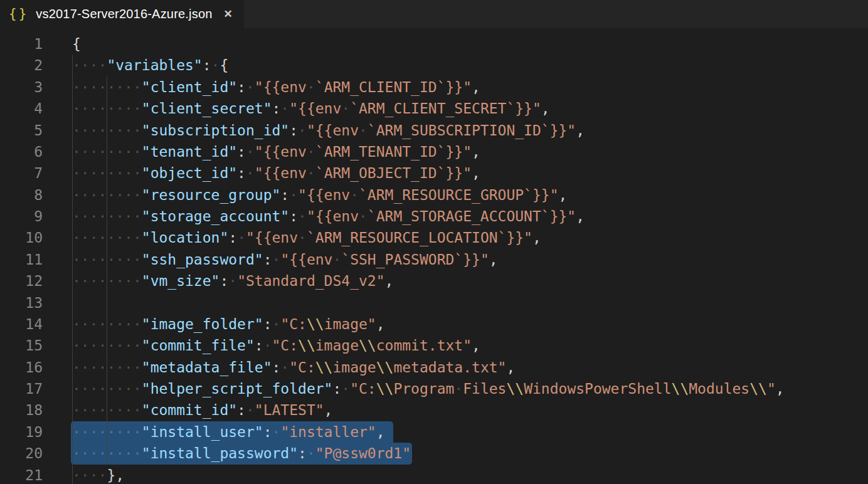 Image resolution: width=868 pixels, height=484 pixels. I want to click on line-number: 1, so click(21, 44).